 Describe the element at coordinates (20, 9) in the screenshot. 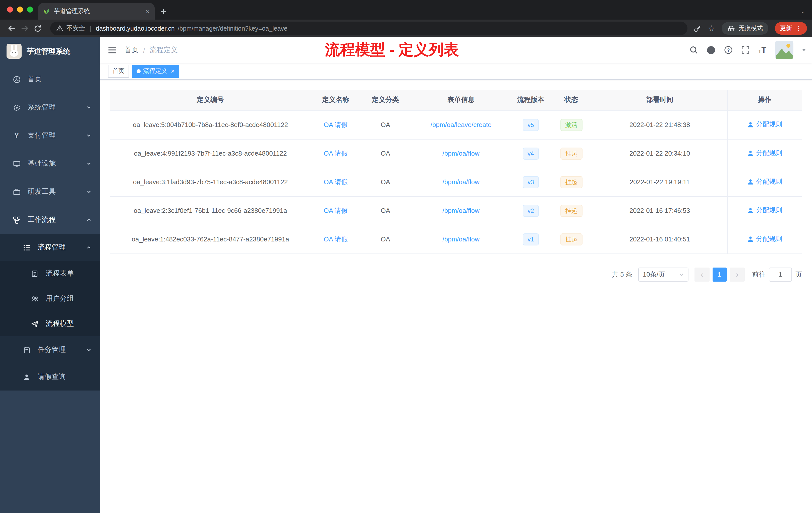

I see `macos-traffic-lights` at that location.